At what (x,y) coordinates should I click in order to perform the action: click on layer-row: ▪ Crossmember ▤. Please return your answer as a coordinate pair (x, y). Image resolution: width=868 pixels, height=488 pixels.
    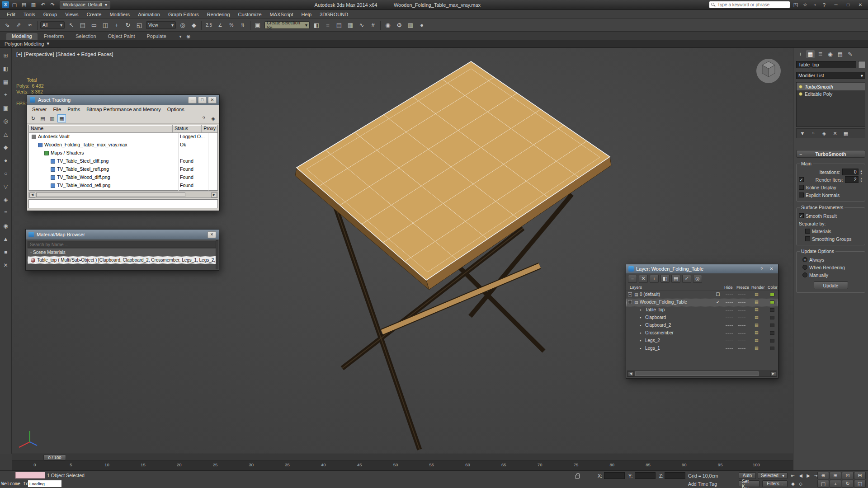
    Looking at the image, I should click on (702, 333).